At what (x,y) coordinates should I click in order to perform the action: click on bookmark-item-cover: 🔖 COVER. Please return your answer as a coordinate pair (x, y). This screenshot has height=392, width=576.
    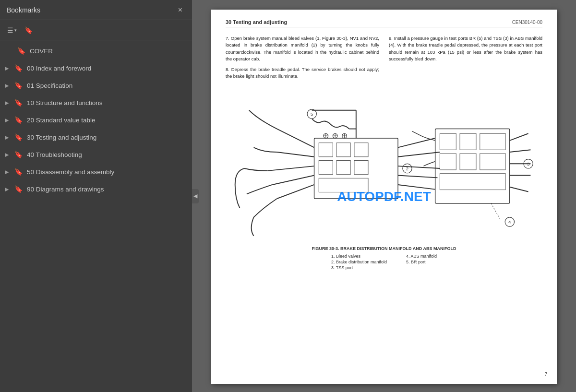
    Looking at the image, I should click on (96, 51).